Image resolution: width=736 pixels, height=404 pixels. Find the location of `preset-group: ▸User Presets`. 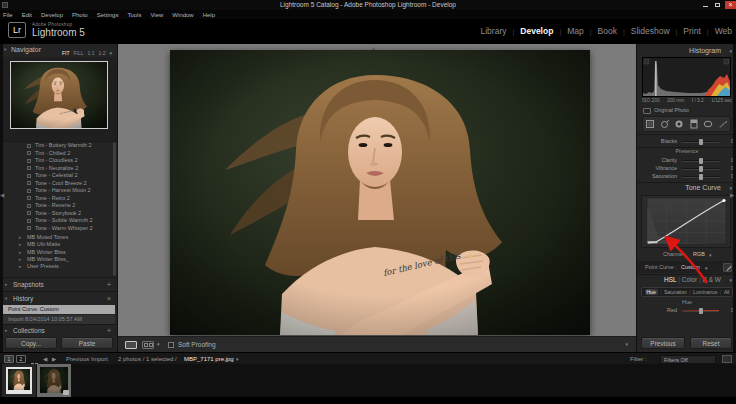

preset-group: ▸User Presets is located at coordinates (56, 266).